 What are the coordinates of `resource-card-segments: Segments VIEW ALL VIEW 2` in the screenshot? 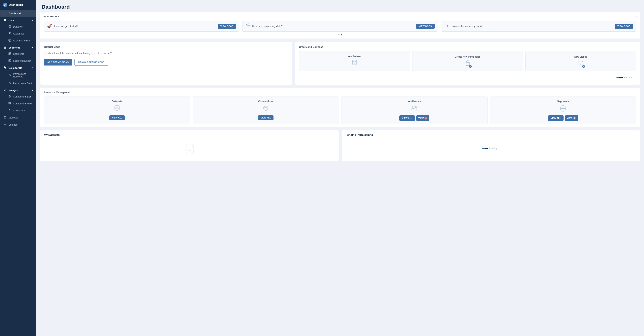 It's located at (563, 110).